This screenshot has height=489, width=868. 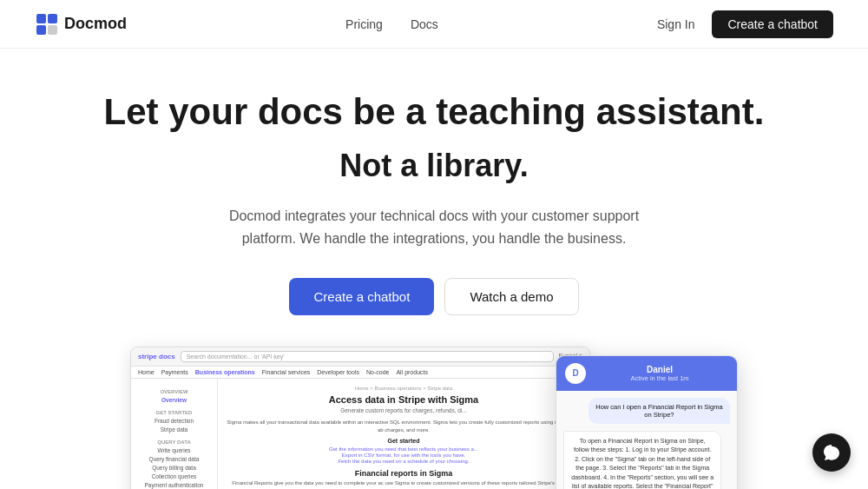 I want to click on chatbot-header: D Daniel Active in the last 1m, so click(x=647, y=373).